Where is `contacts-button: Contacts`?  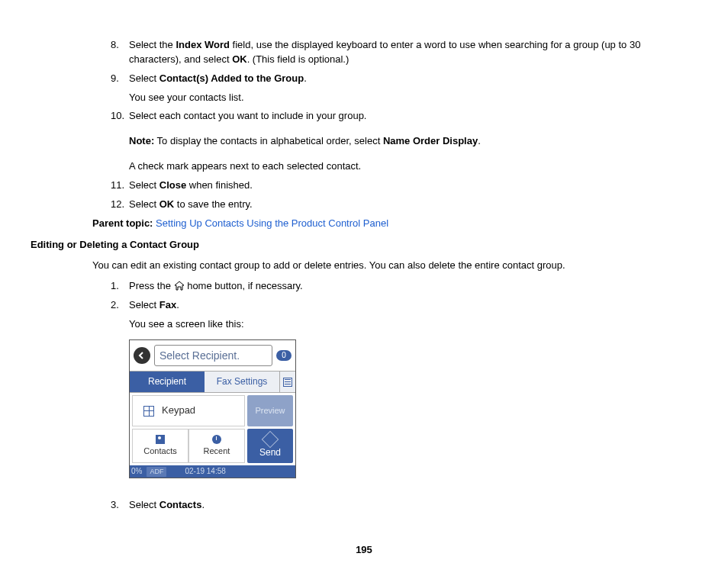
contacts-button: Contacts is located at coordinates (160, 446).